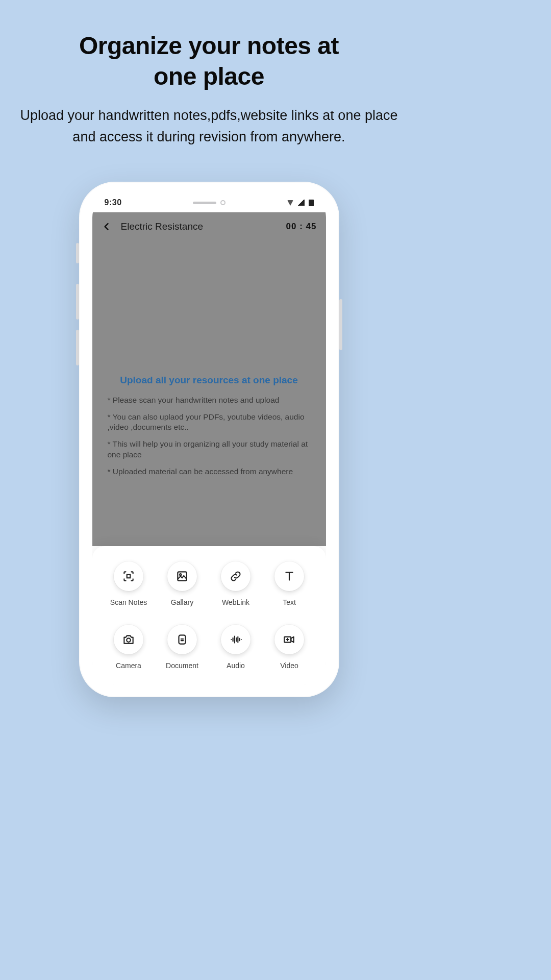  I want to click on option-label: Gallary, so click(182, 602).